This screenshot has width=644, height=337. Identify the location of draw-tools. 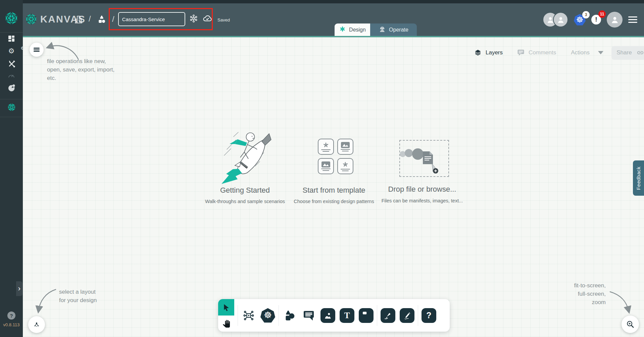
(397, 316).